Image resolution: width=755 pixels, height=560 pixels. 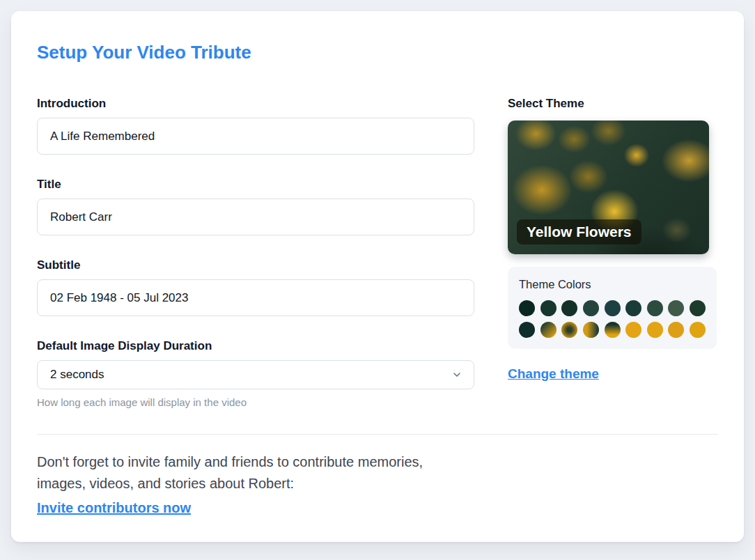 What do you see at coordinates (256, 206) in the screenshot?
I see `title-field: Title` at bounding box center [256, 206].